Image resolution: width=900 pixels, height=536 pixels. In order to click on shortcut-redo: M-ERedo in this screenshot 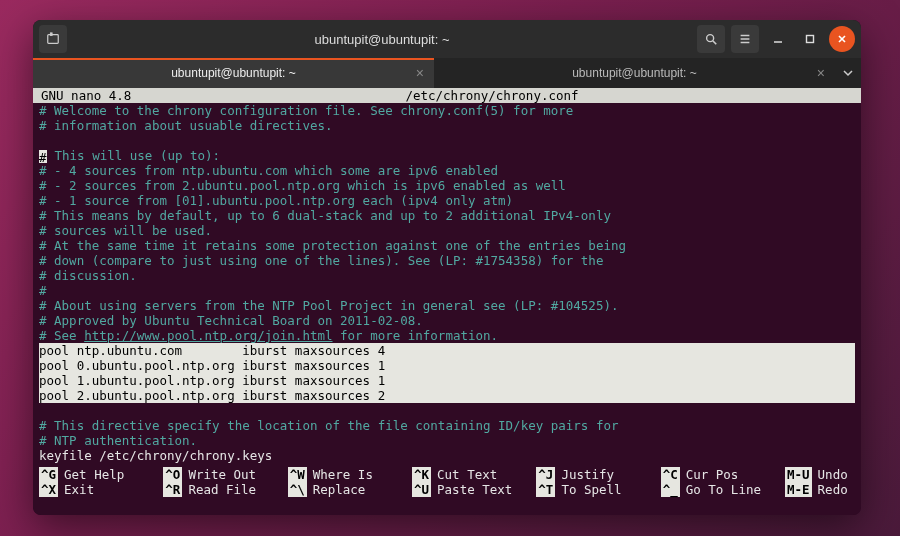, I will do `click(820, 490)`.